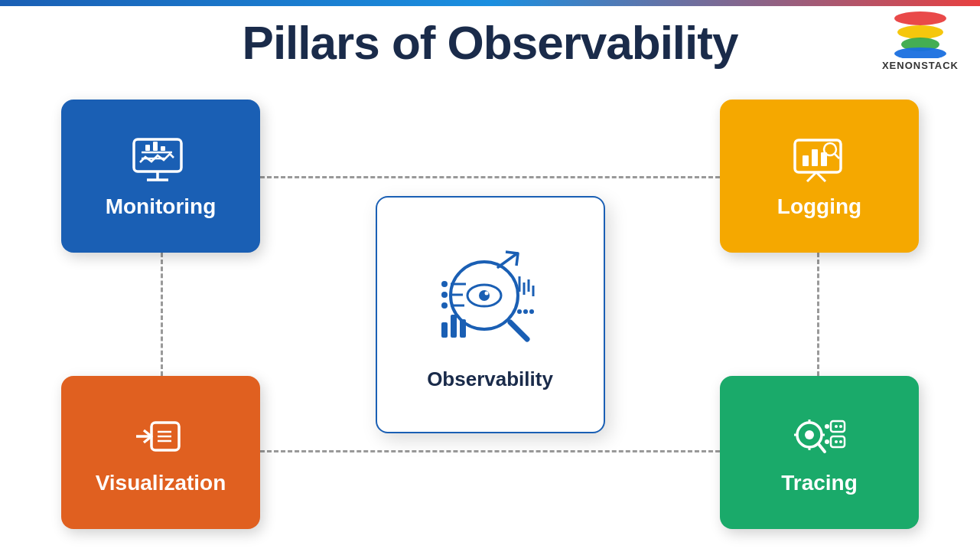  I want to click on visualization-icon, so click(161, 438).